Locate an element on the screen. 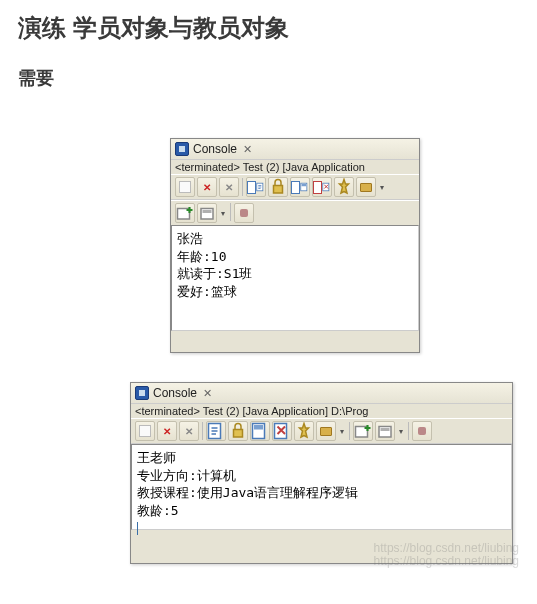  text-cursor is located at coordinates (138, 528).